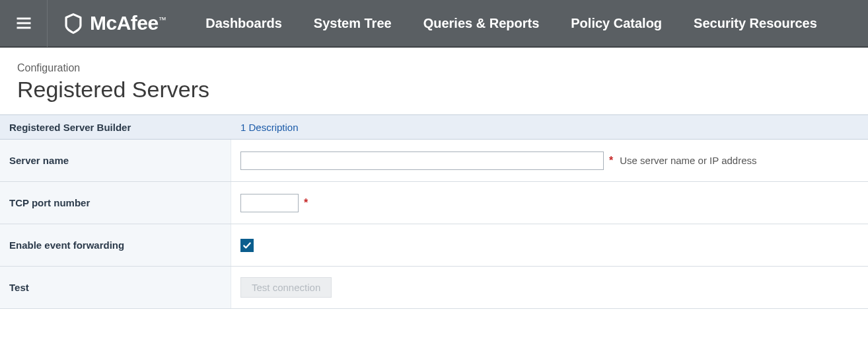 The height and width of the screenshot is (342, 868). What do you see at coordinates (434, 161) in the screenshot?
I see `row-server-name: Server name * Use server name or IP addr…` at bounding box center [434, 161].